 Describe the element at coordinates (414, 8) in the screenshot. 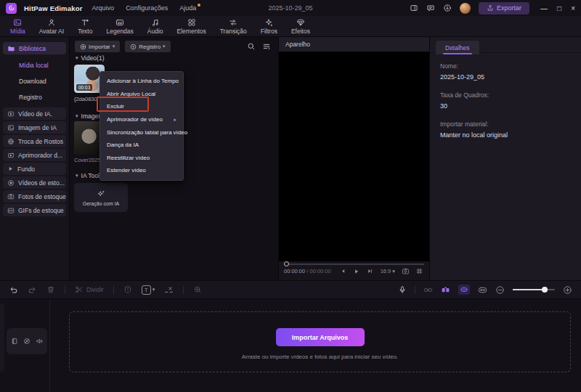

I see `layout-panels-icon` at that location.